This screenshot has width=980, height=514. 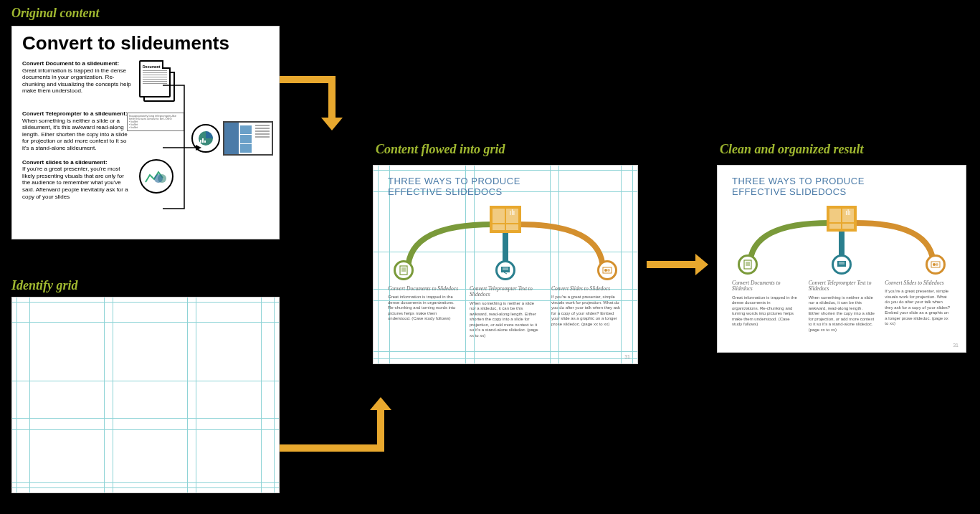 What do you see at coordinates (56, 13) in the screenshot?
I see `label-original: Original content` at bounding box center [56, 13].